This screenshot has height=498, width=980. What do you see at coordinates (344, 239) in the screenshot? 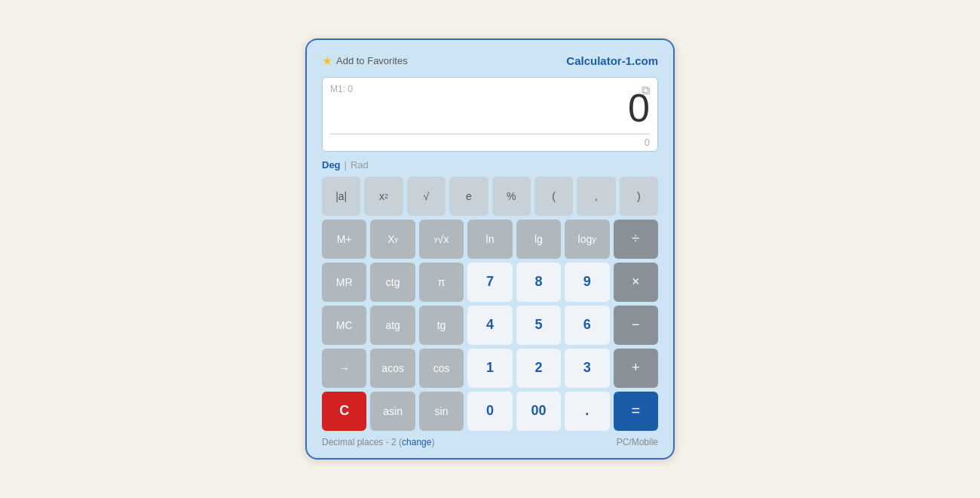
I see `m-plus-button: M+` at bounding box center [344, 239].